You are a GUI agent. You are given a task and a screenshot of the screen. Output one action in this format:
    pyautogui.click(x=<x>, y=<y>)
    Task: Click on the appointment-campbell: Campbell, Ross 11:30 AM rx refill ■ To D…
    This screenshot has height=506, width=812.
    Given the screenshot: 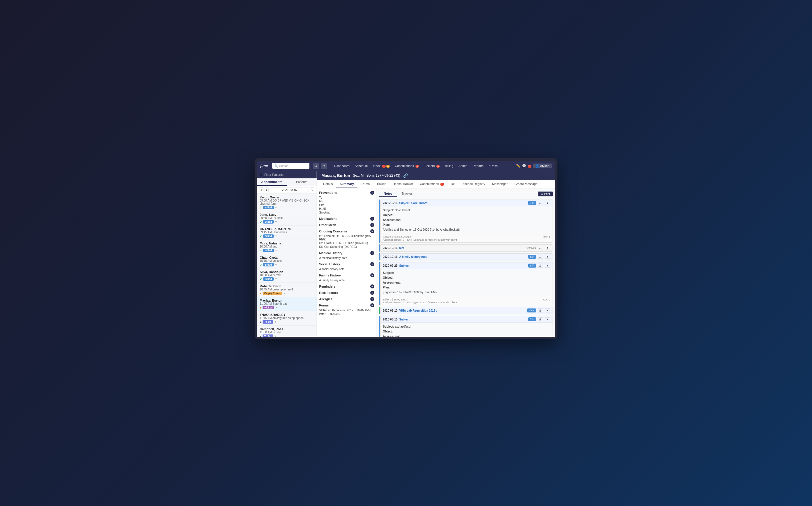 What is the action you would take?
    pyautogui.click(x=287, y=331)
    